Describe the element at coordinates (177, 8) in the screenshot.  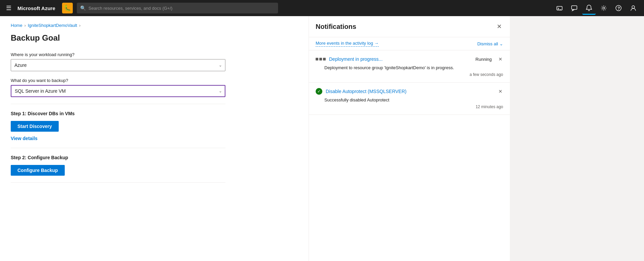
I see `search-bar: 🔍` at that location.